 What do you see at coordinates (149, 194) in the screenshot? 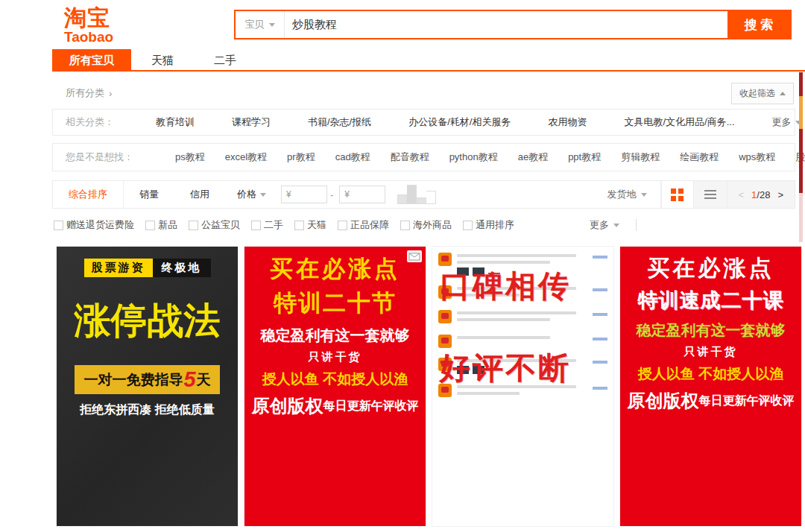
I see `sort-sales: 销量` at bounding box center [149, 194].